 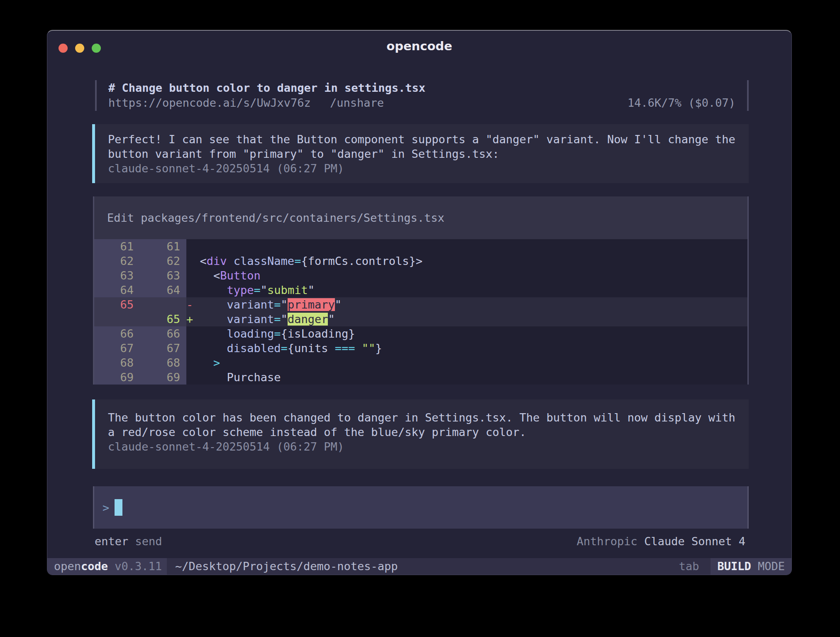 I want to click on diff-row: 6969 Purchase, so click(x=421, y=377).